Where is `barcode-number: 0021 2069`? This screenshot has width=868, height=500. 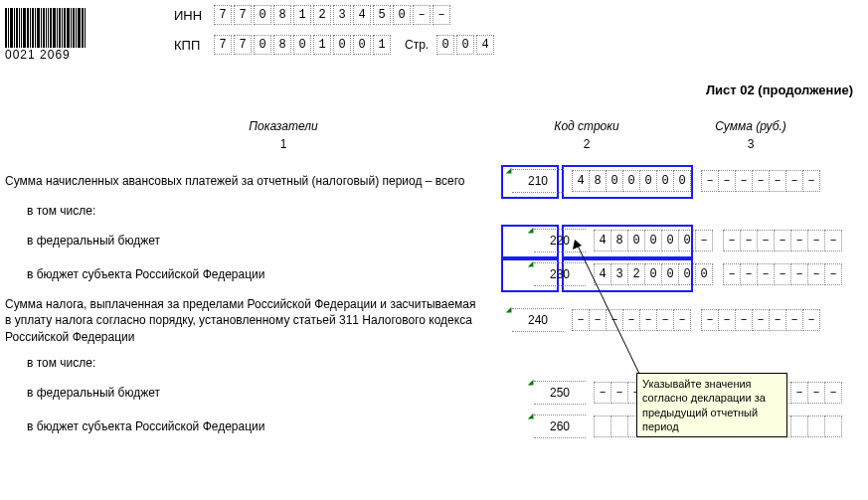
barcode-number: 0021 2069 is located at coordinates (55, 55).